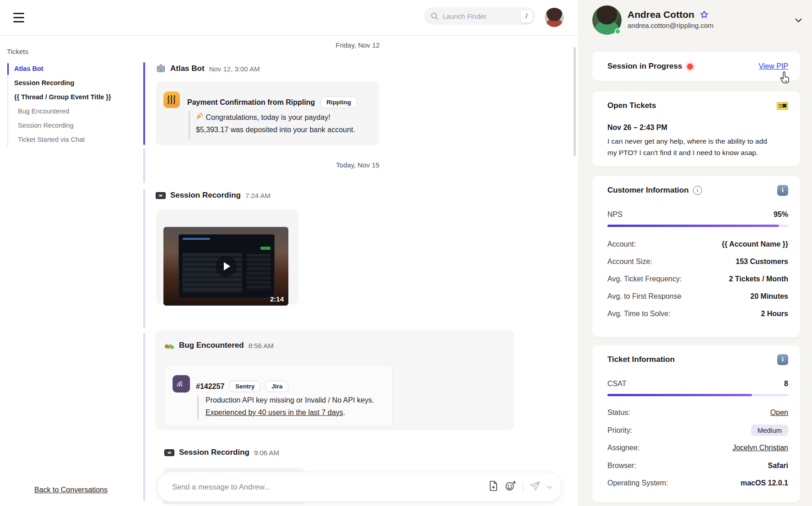 Image resolution: width=812 pixels, height=506 pixels. What do you see at coordinates (181, 384) in the screenshot?
I see `sentry-logo-icon` at bounding box center [181, 384].